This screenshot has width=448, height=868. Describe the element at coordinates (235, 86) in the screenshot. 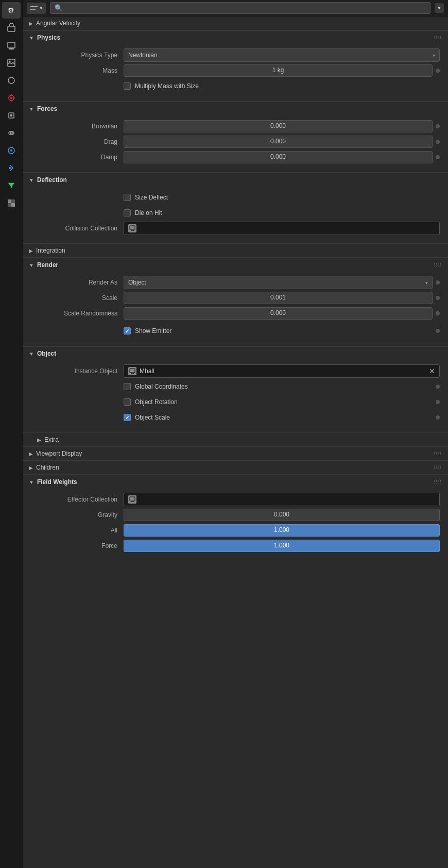

I see `multiply-mass-row: Multiply Mass with Size` at that location.